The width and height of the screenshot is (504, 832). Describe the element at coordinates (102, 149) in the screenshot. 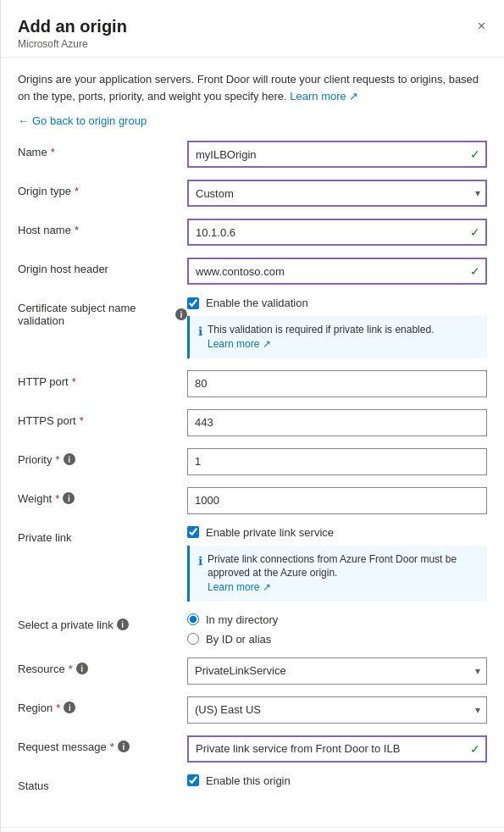

I see `name-label: Name *` at that location.